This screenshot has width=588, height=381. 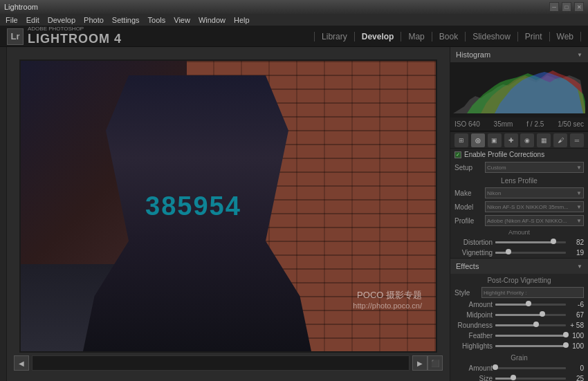 I want to click on module-book: Book, so click(x=449, y=37).